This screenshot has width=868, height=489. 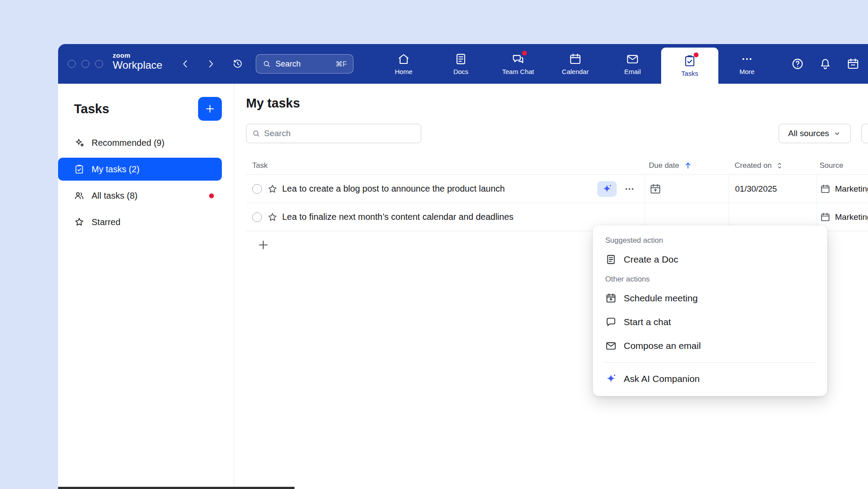 What do you see at coordinates (404, 71) in the screenshot?
I see `nav-home-label: Home` at bounding box center [404, 71].